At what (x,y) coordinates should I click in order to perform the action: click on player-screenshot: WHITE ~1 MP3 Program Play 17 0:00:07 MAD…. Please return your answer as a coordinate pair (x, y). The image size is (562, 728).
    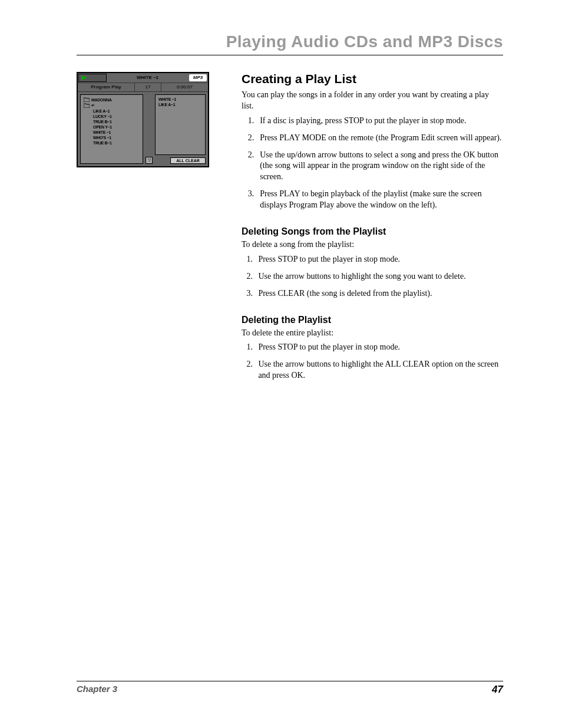
    Looking at the image, I should click on (143, 120).